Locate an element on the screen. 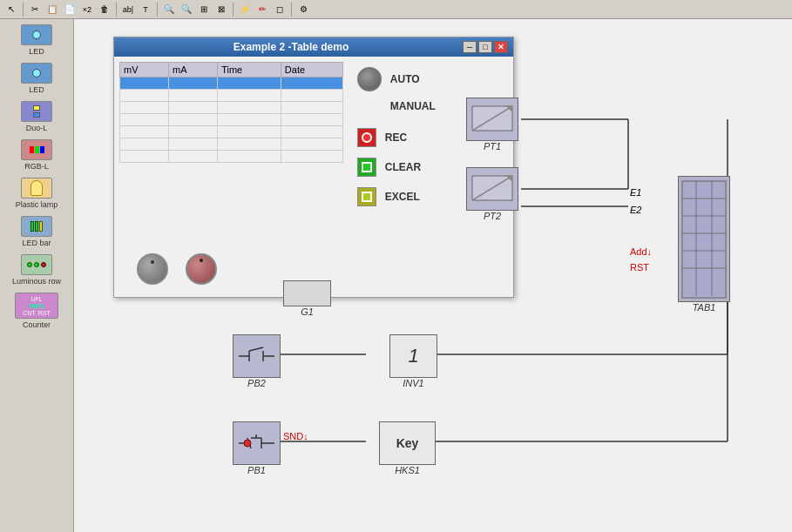 The height and width of the screenshot is (532, 792). inv1-block: 1 INV1 is located at coordinates (413, 361).